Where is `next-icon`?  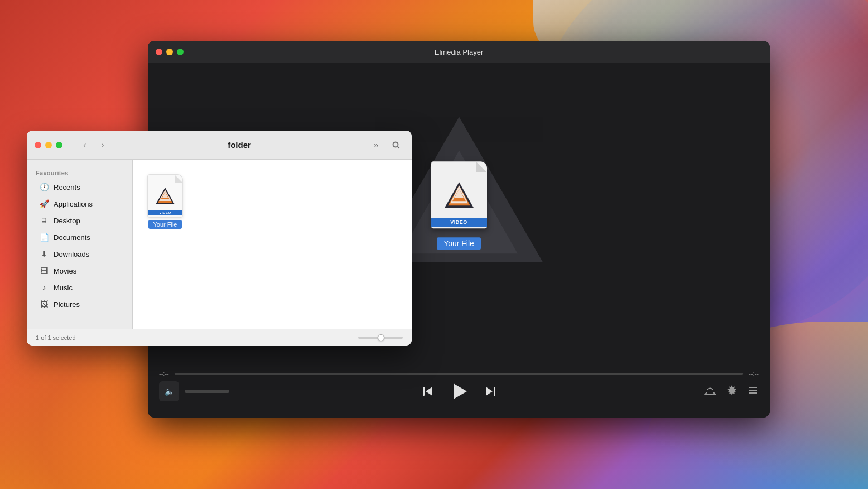
next-icon is located at coordinates (490, 391).